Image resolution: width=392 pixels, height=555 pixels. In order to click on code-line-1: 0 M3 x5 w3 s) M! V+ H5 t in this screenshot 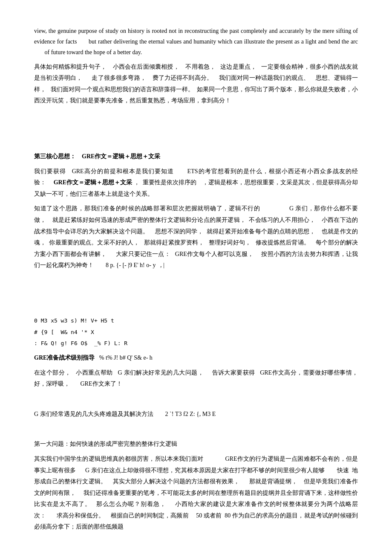, I will do `click(196, 321)`.